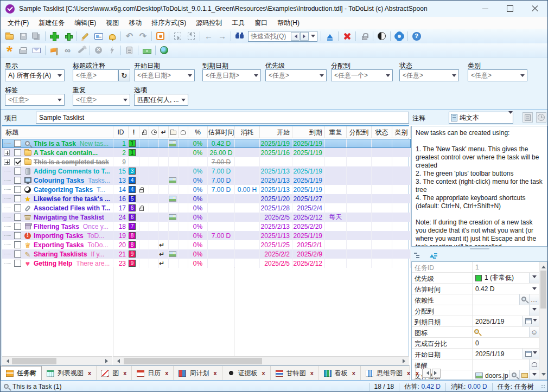 The width and height of the screenshot is (548, 392). I want to click on column-header-title: 标题, so click(58, 132).